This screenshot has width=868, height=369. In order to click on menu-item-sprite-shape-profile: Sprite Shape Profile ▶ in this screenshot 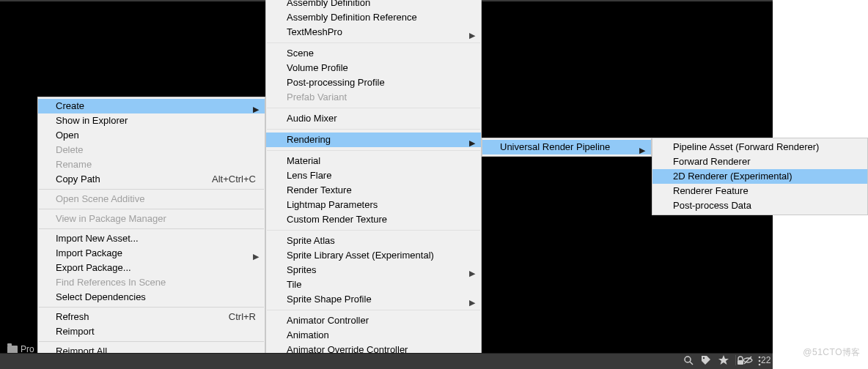, I will do `click(374, 299)`.